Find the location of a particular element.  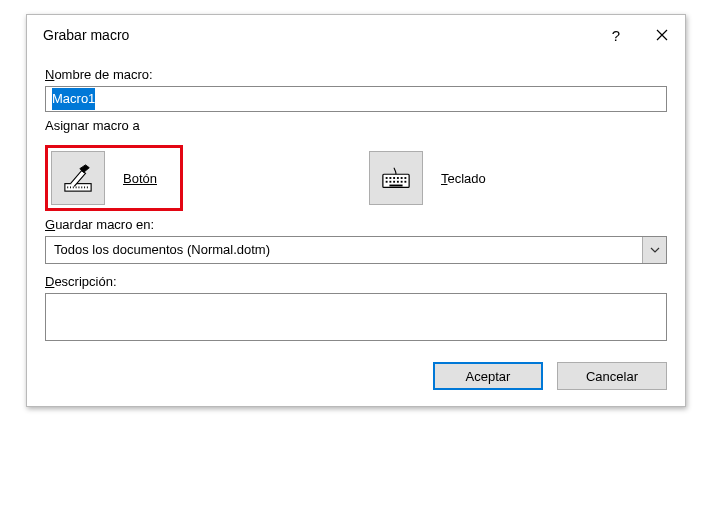

assign-macro-label: Asignar macro a is located at coordinates (356, 126).